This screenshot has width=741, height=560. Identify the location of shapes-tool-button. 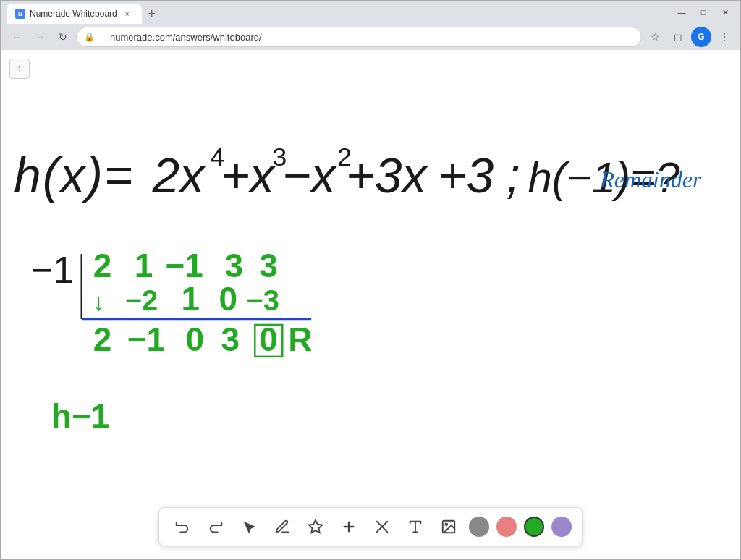
(316, 527).